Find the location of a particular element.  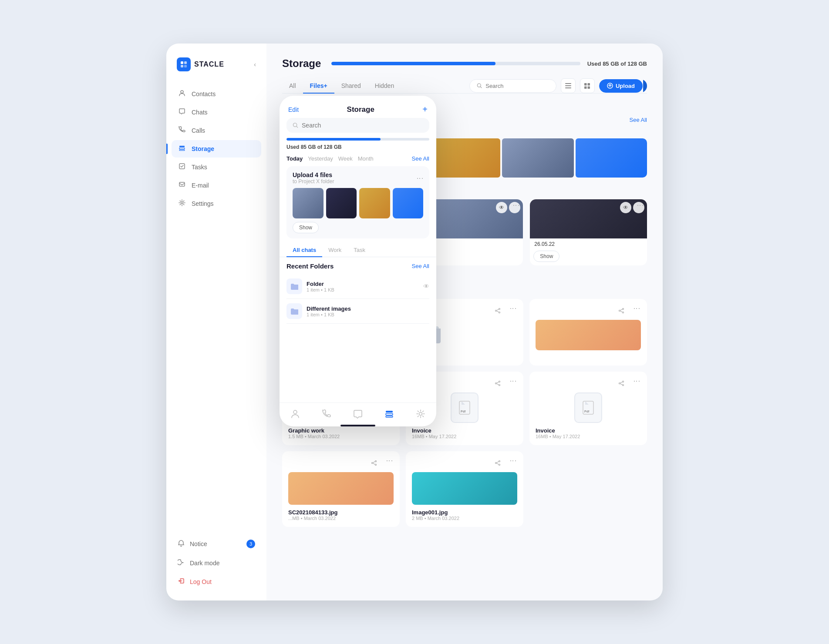

mobile-tab-task: Task is located at coordinates (360, 251).